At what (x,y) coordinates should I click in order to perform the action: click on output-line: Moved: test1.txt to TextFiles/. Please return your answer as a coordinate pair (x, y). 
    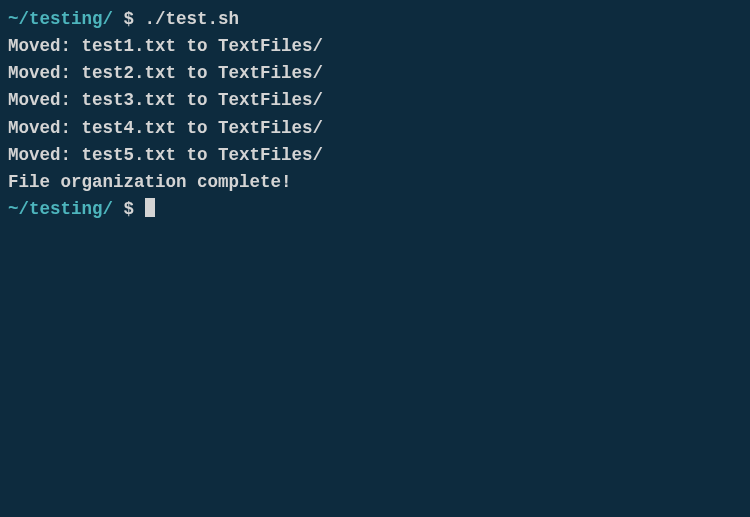
    Looking at the image, I should click on (375, 46).